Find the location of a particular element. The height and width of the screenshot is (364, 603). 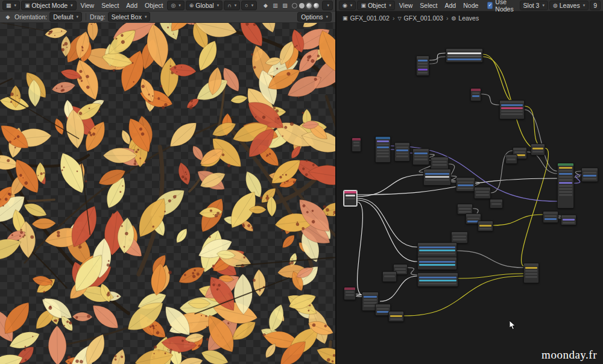

material-users-button: 9 is located at coordinates (595, 5).